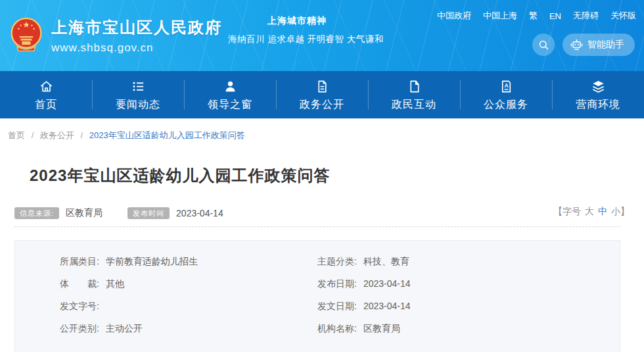 This screenshot has height=352, width=644. I want to click on nav-item-gov-info: 政务公开, so click(322, 95).